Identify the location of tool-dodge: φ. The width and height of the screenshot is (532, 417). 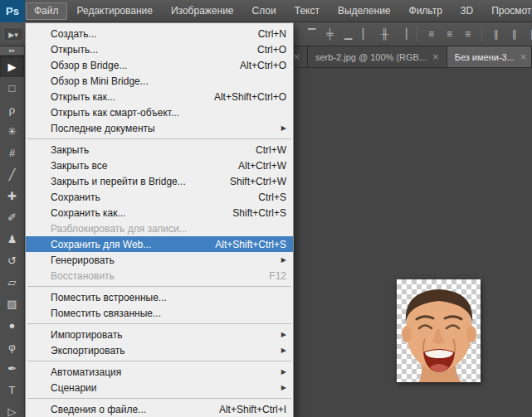
(12, 347).